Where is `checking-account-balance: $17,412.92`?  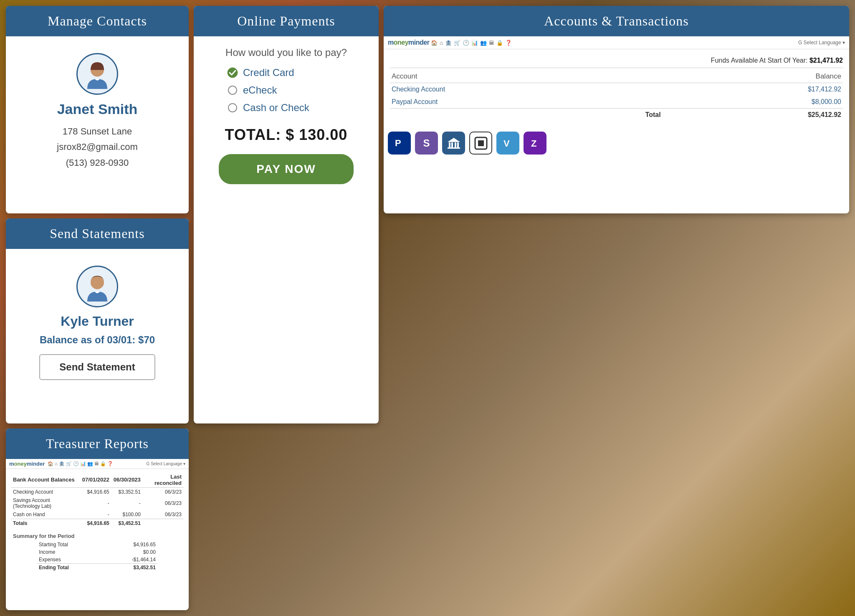 checking-account-balance: $17,412.92 is located at coordinates (754, 89).